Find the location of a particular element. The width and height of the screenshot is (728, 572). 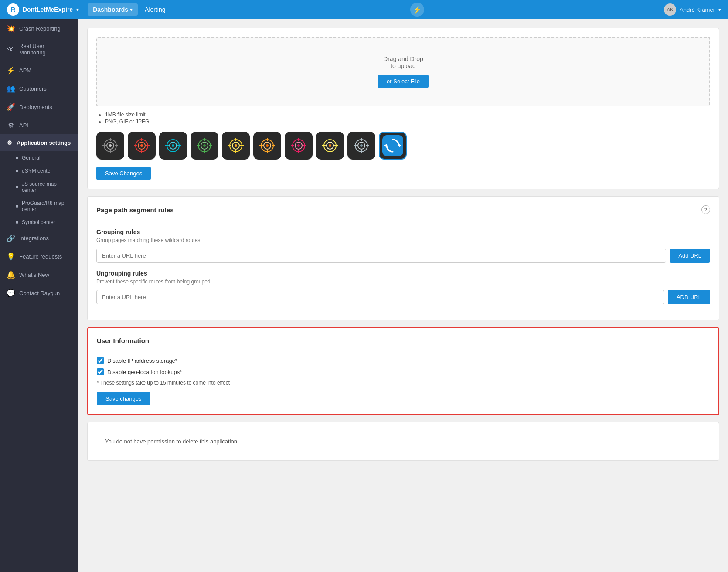

help-icon: ? is located at coordinates (706, 210).